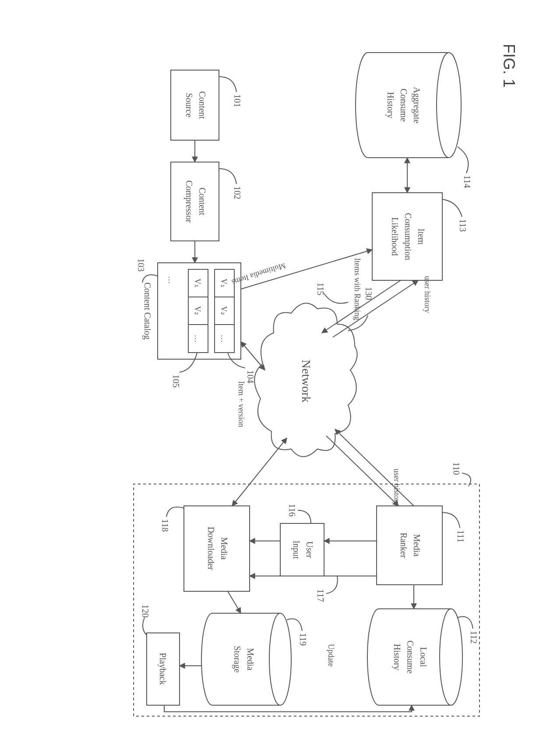  Describe the element at coordinates (417, 105) in the screenshot. I see `svg-text: Aggregate` at that location.